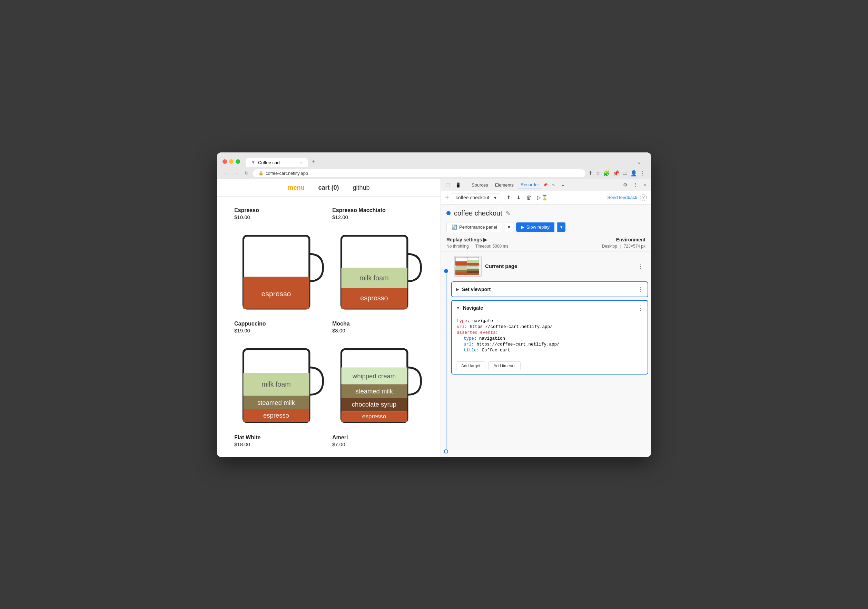 The image size is (868, 609). Describe the element at coordinates (478, 213) in the screenshot. I see `recording-title: coffee checkout` at that location.